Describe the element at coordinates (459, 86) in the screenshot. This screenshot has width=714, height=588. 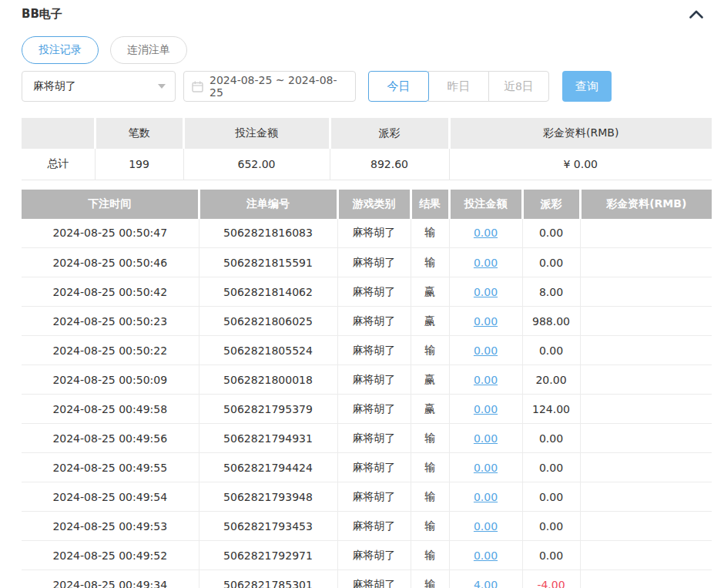
I see `yesterday-button: 昨日` at that location.